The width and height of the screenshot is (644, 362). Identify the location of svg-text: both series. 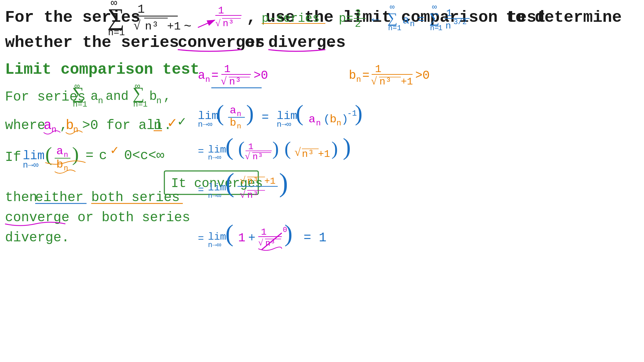
(136, 198).